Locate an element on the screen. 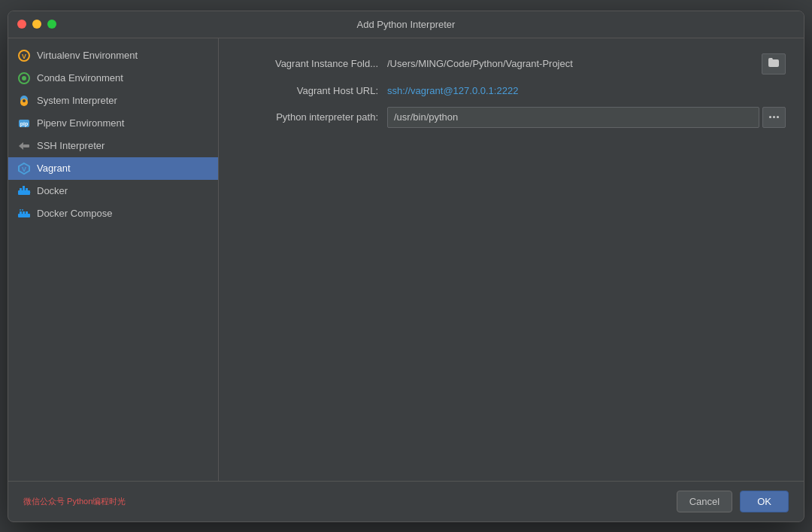  dots-icon is located at coordinates (774, 117).